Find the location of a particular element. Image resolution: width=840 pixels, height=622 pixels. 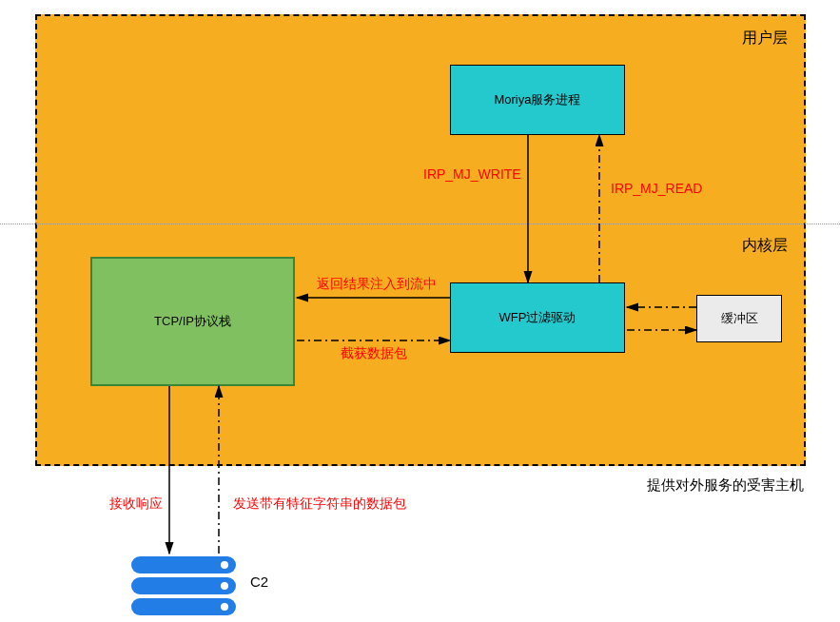

wfp-label: WFP过滤驱动 is located at coordinates (538, 318).